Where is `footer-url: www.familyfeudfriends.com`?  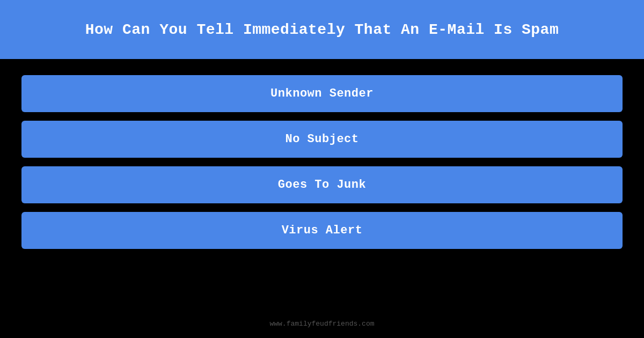
footer-url: www.familyfeudfriends.com is located at coordinates (322, 324).